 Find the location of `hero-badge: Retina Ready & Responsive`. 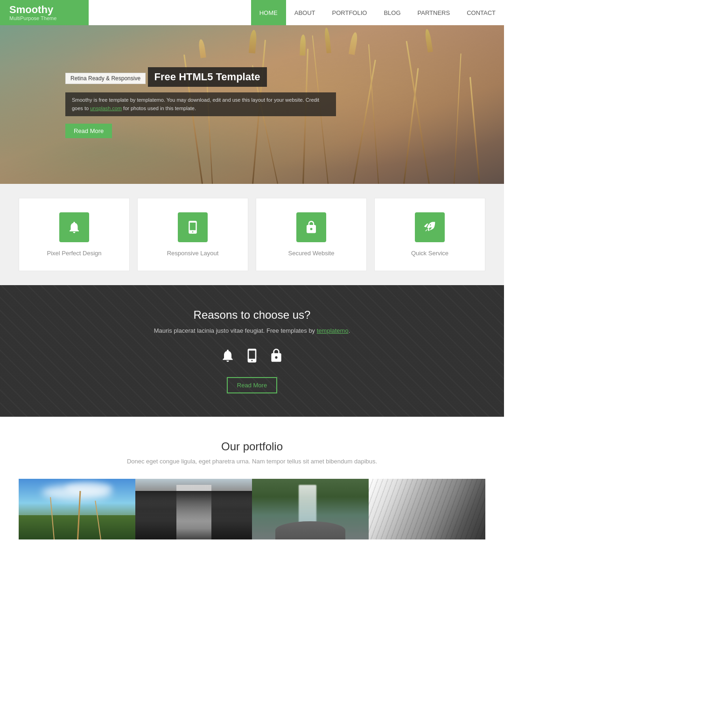

hero-badge: Retina Ready & Responsive is located at coordinates (105, 78).